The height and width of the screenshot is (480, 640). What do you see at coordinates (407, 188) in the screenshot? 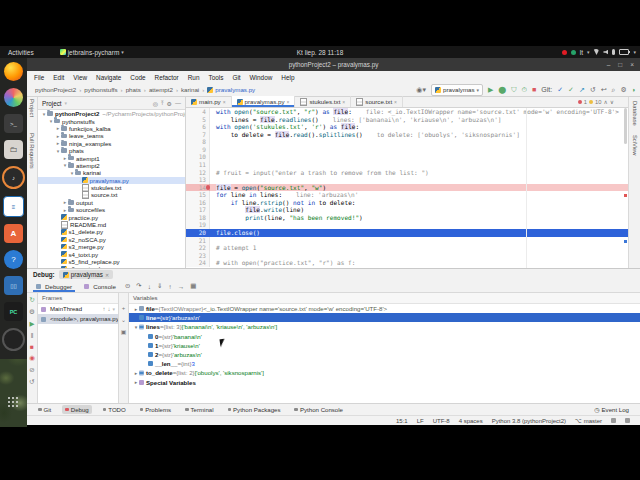
I see `code-line: 14file = open("source.txt", "w")` at bounding box center [407, 188].